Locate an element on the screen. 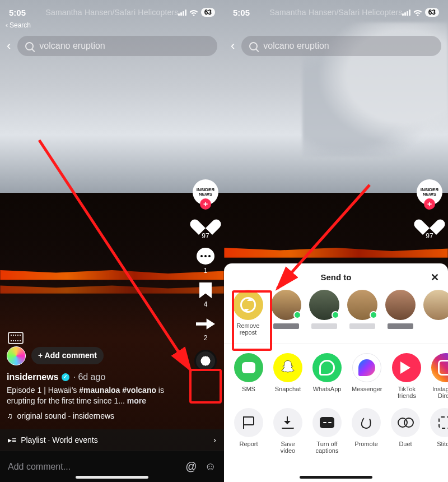  save-button: 4 is located at coordinates (206, 295).